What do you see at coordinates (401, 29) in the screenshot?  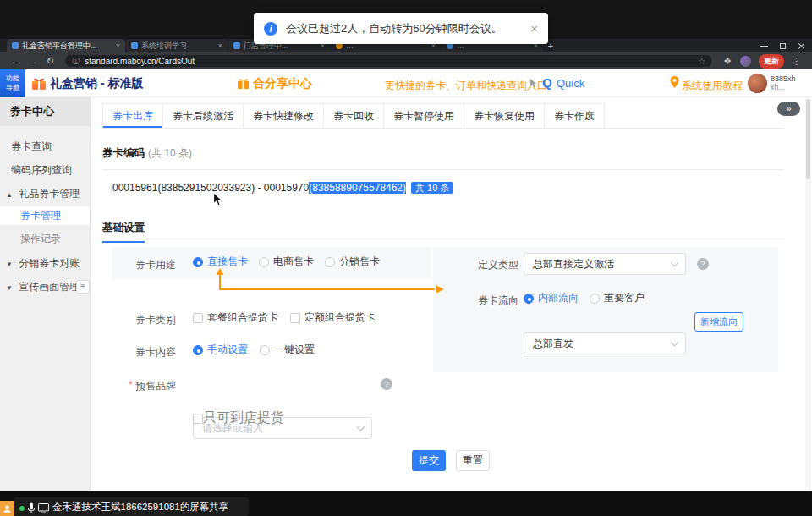 I see `meeting-toast: i 会议已超过2人，自动转为60分钟限时会议。 ×` at bounding box center [401, 29].